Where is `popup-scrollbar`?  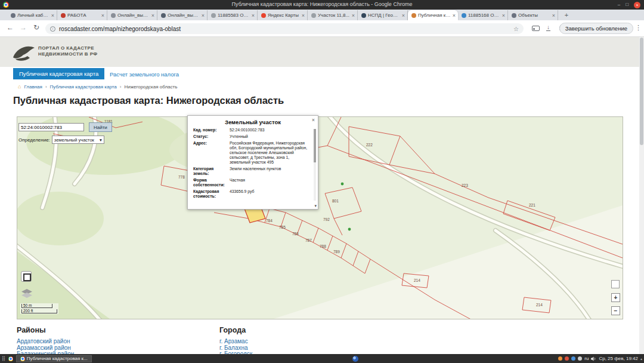 popup-scrollbar is located at coordinates (315, 165).